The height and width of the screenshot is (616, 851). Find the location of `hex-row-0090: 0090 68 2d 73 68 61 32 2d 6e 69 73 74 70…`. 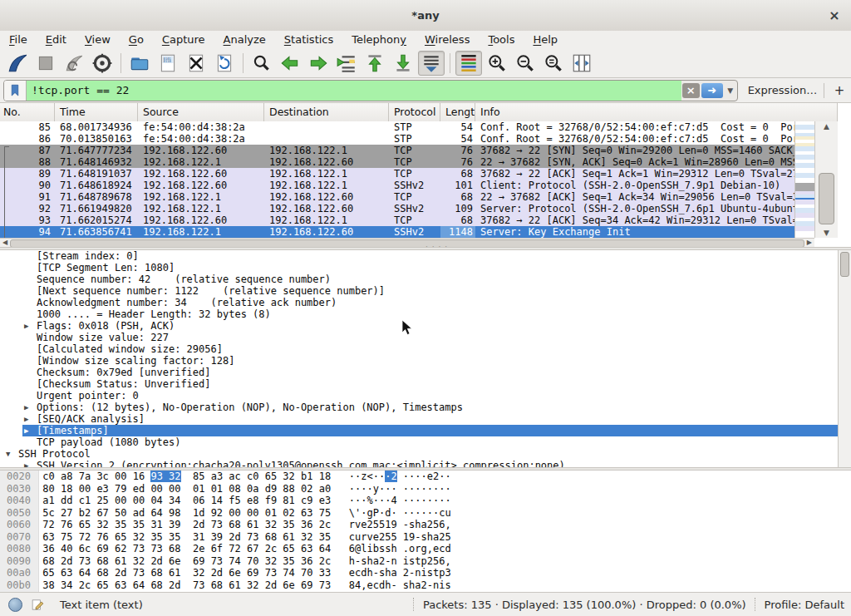

hex-row-0090: 0090 68 2d 73 68 61 32 2d 6e 69 73 74 70… is located at coordinates (426, 562).